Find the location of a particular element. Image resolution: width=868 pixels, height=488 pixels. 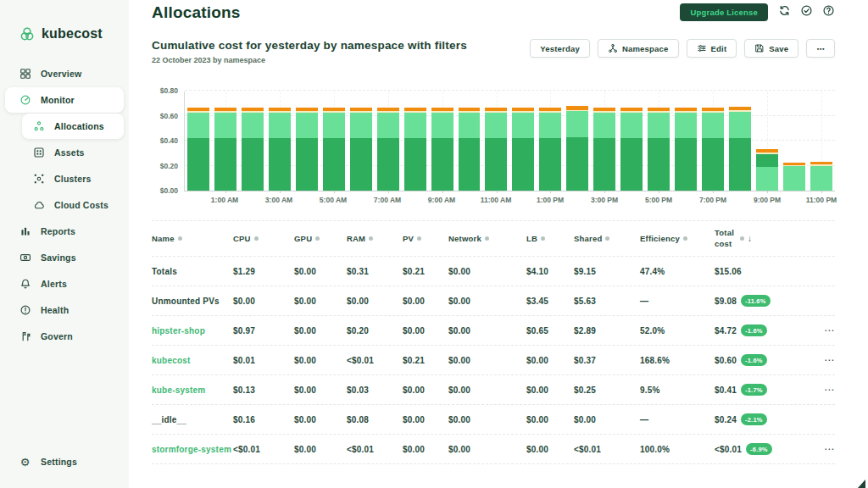

stacked-bar-9-00-pm is located at coordinates (767, 169).